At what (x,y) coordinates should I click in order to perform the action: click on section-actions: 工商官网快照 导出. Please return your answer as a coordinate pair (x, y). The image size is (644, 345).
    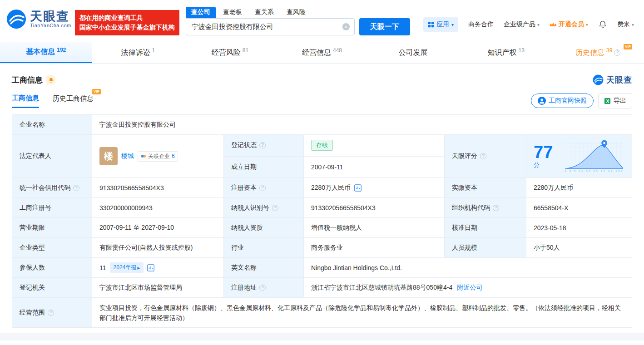
    Looking at the image, I should click on (581, 101).